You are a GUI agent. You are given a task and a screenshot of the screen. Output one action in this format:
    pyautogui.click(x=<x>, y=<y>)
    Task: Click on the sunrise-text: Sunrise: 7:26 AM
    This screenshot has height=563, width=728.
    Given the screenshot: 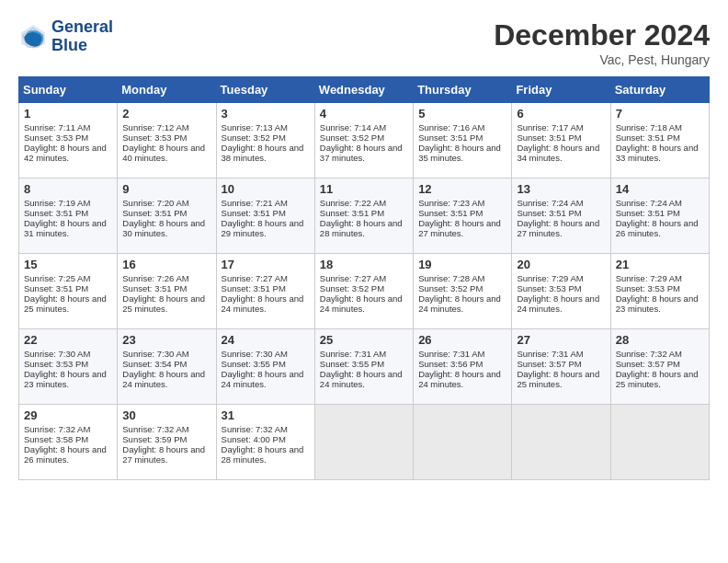 What is the action you would take?
    pyautogui.click(x=166, y=278)
    